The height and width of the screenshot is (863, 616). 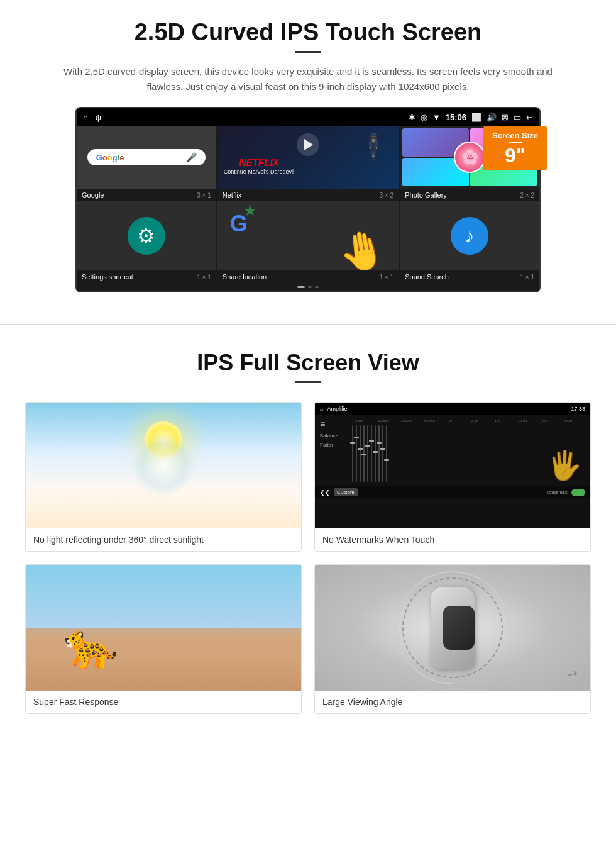 I want to click on settings-label: Settings shortcut, so click(x=107, y=277).